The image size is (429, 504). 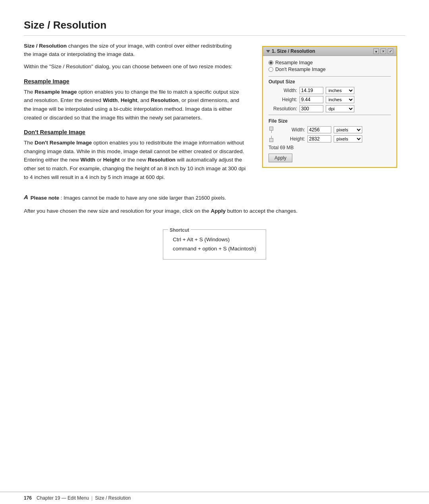 What do you see at coordinates (311, 100) in the screenshot?
I see `height-input` at bounding box center [311, 100].